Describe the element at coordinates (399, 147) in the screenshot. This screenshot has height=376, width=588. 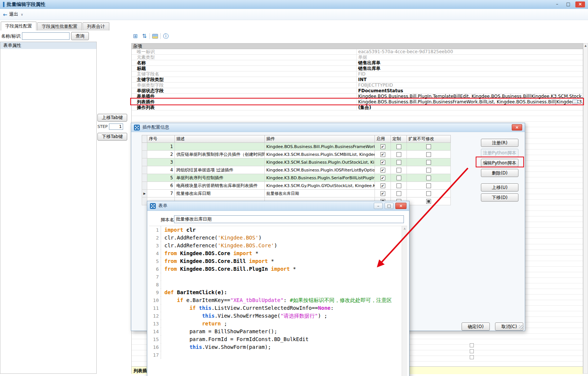
I see `custom-cell` at that location.